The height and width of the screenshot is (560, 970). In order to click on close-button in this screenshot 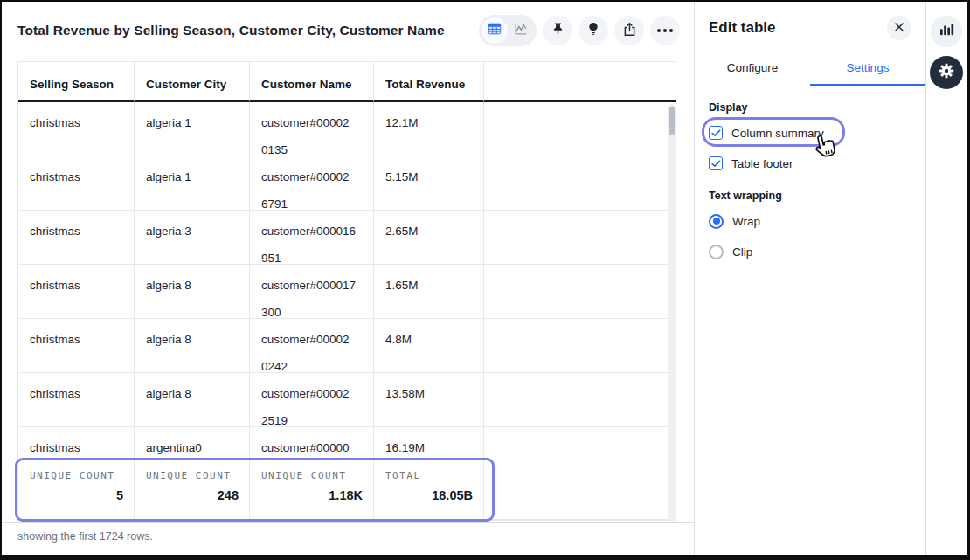, I will do `click(899, 28)`.